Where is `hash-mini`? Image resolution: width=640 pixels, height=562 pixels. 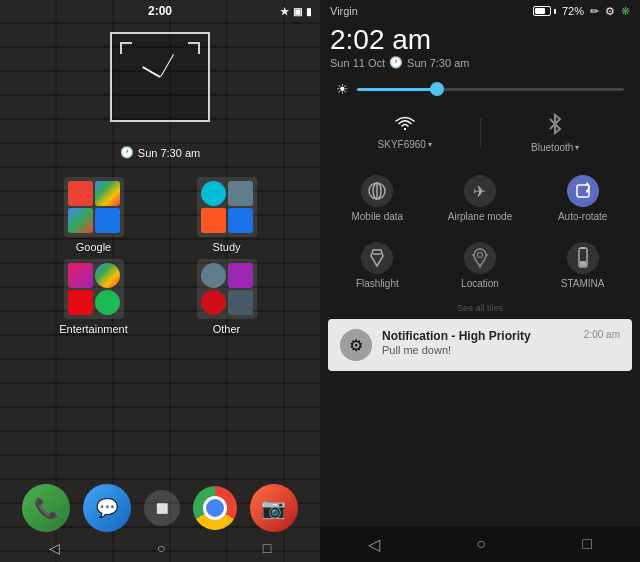
hash-mini is located at coordinates (240, 276).